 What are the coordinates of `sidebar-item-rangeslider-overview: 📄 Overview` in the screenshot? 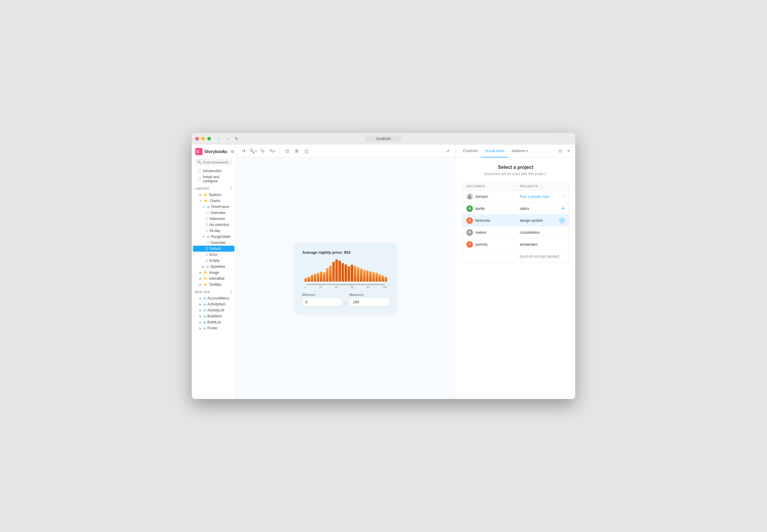 It's located at (214, 243).